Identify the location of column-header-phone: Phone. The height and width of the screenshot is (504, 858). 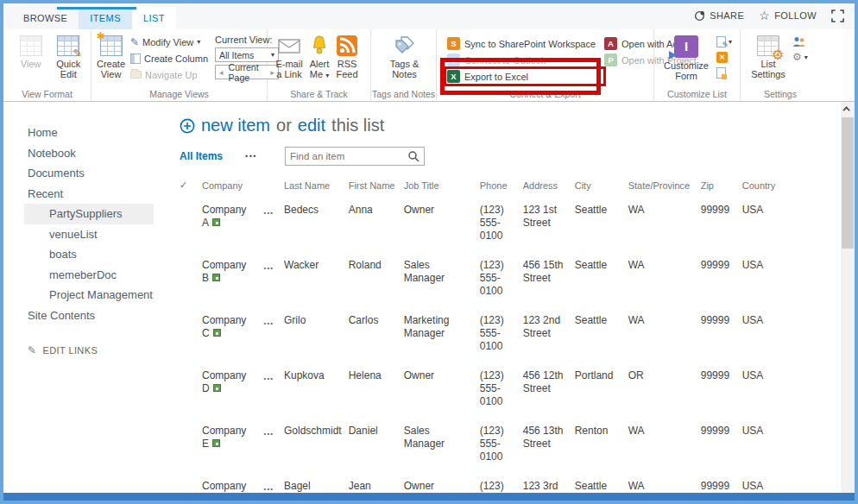
(502, 190).